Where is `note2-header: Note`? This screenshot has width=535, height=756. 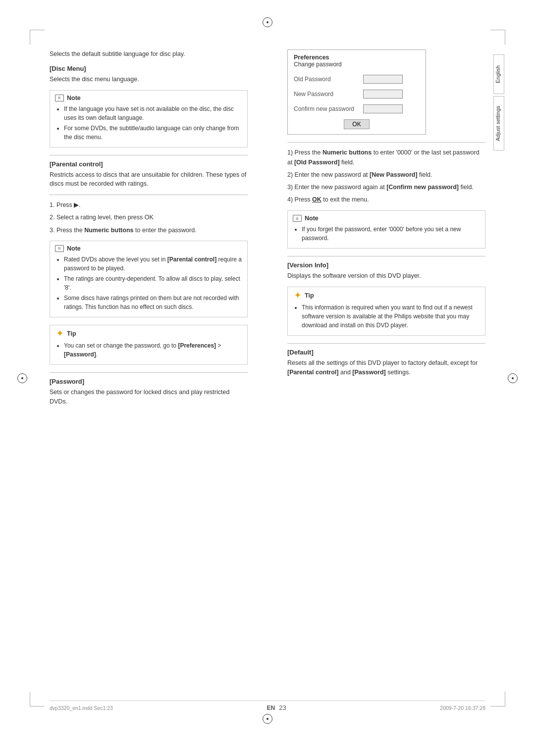
note2-header: Note is located at coordinates (149, 249).